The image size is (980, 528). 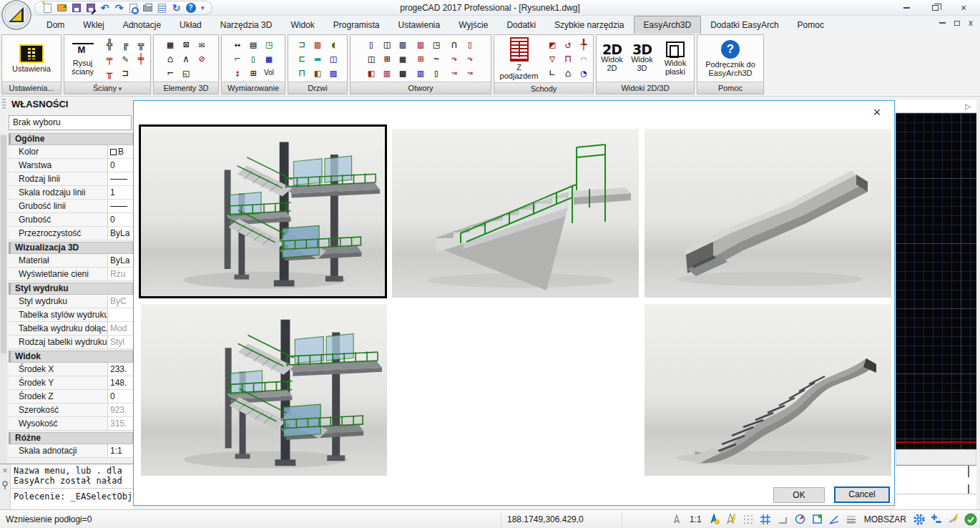 What do you see at coordinates (552, 44) in the screenshot?
I see `stair-icon-1: ◩` at bounding box center [552, 44].